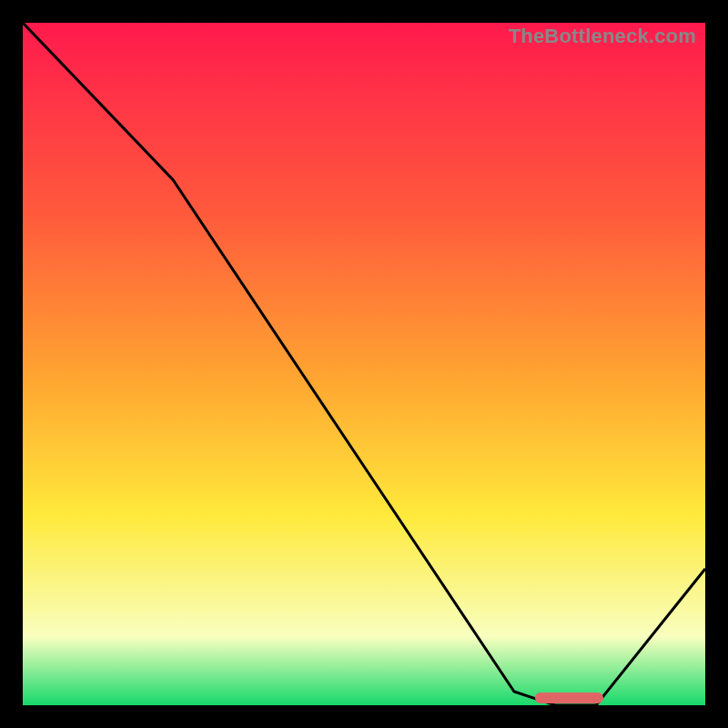 The height and width of the screenshot is (728, 728). I want to click on optimal-range-bar, so click(570, 698).